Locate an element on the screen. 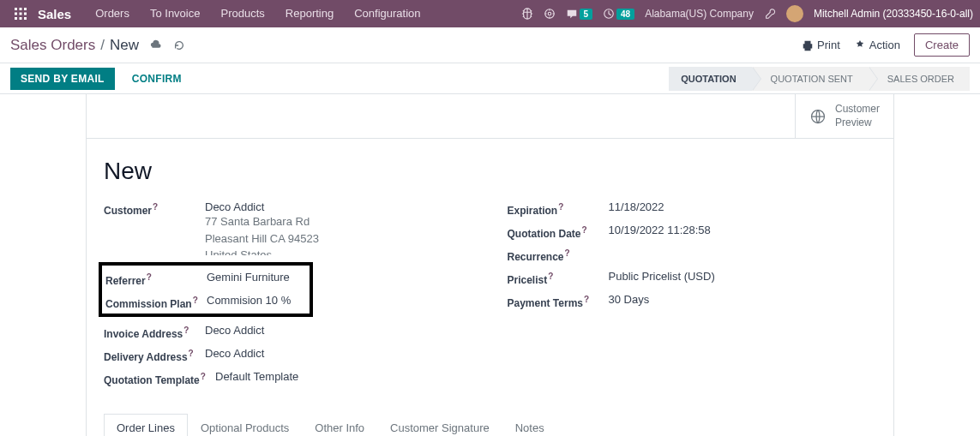 This screenshot has width=980, height=436. delivery-address-field: Deco Addict is located at coordinates (340, 353).